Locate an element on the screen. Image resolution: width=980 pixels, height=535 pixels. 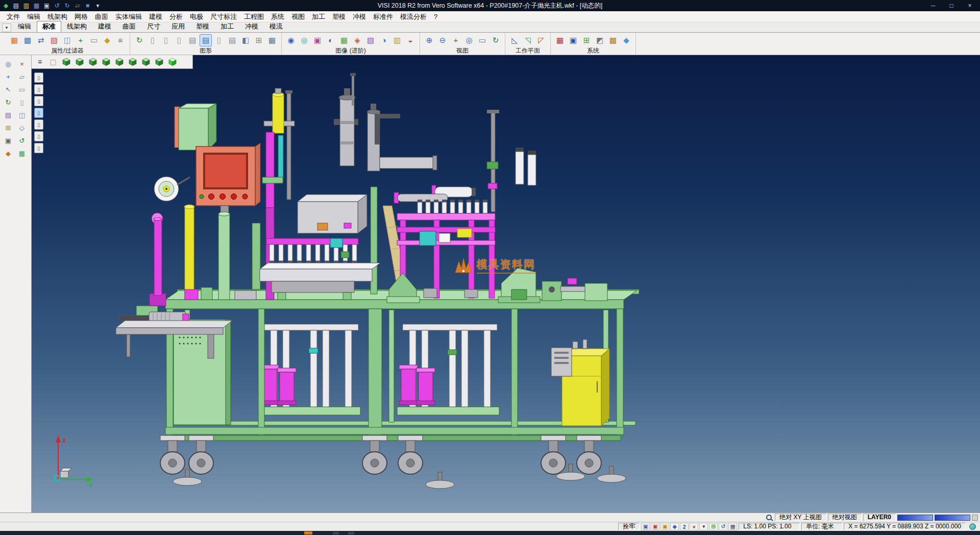
toolbar-icon: ◫ is located at coordinates (67, 40).